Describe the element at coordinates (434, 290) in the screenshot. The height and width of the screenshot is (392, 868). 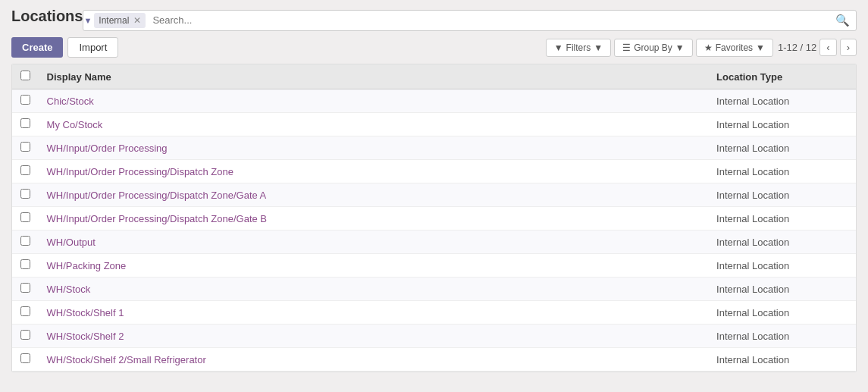
I see `table-row: WH/StockInternal Location` at that location.